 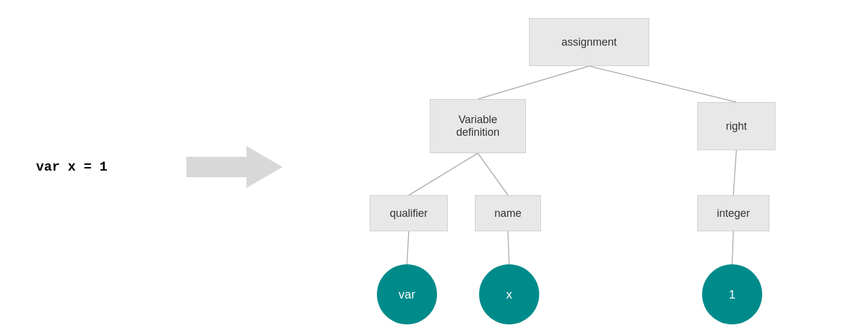 What do you see at coordinates (733, 213) in the screenshot?
I see `node-integer: integer` at bounding box center [733, 213].